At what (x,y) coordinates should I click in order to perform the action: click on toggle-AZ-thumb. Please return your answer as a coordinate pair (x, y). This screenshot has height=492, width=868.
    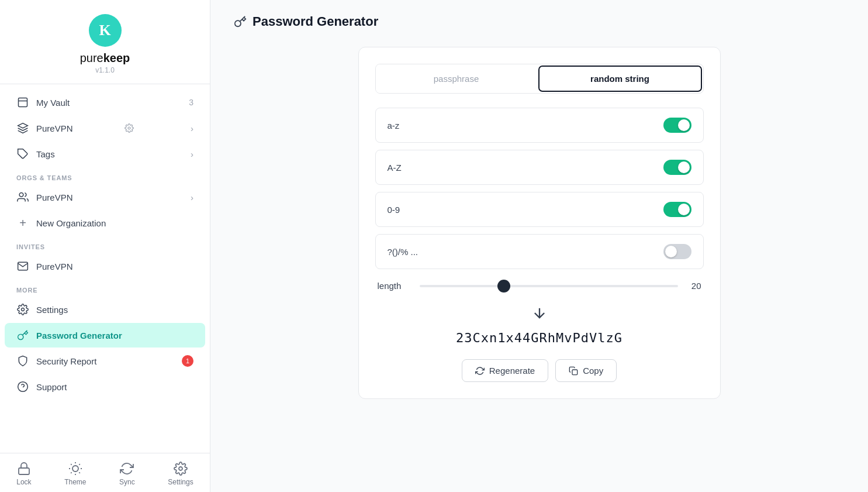
    Looking at the image, I should click on (684, 167).